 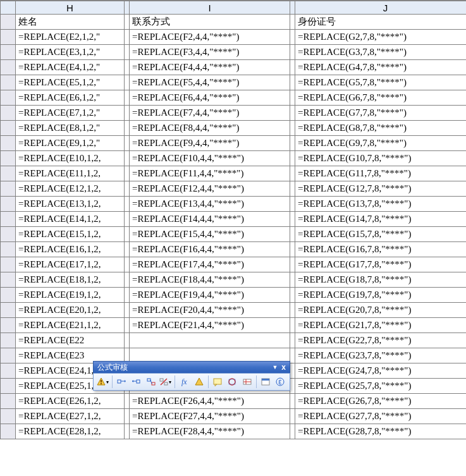 What do you see at coordinates (381, 83) in the screenshot?
I see `cell: =REPLACE(G5,7,8,"****")` at bounding box center [381, 83].